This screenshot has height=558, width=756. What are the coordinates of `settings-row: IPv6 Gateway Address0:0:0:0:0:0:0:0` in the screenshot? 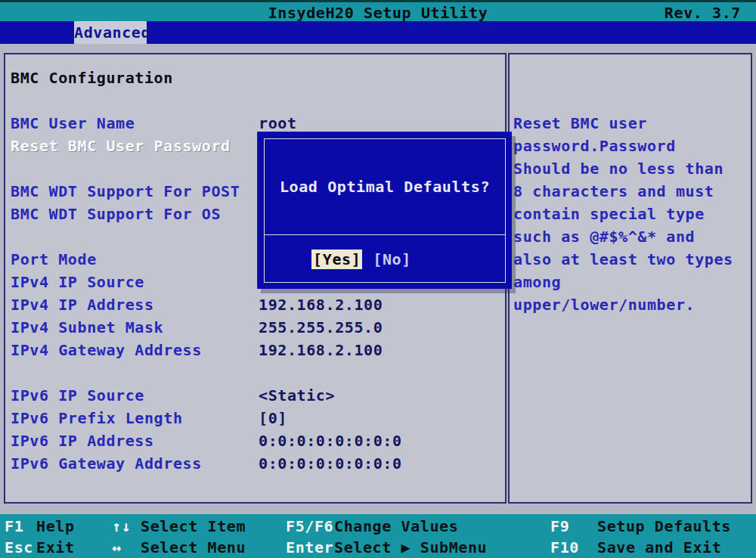 It's located at (256, 463).